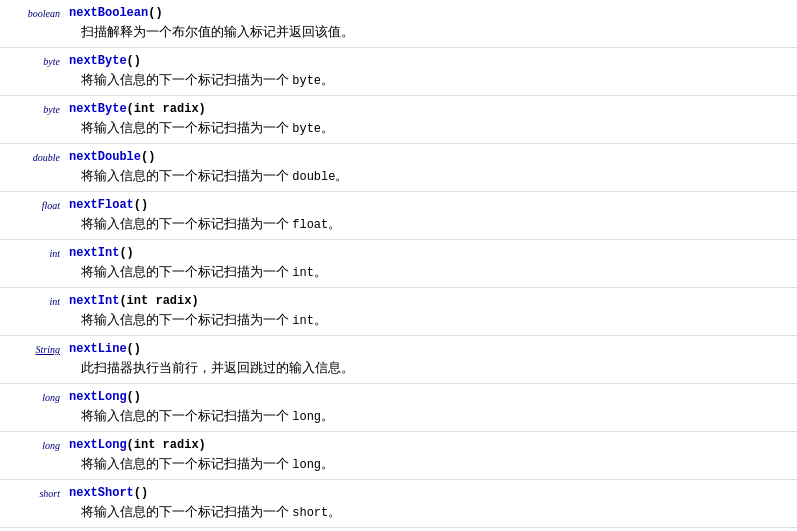 The image size is (797, 531). Describe the element at coordinates (431, 72) in the screenshot. I see `method-content-cell: nextByte()将输入信息的下一个标记扫描为一个 byte。` at that location.